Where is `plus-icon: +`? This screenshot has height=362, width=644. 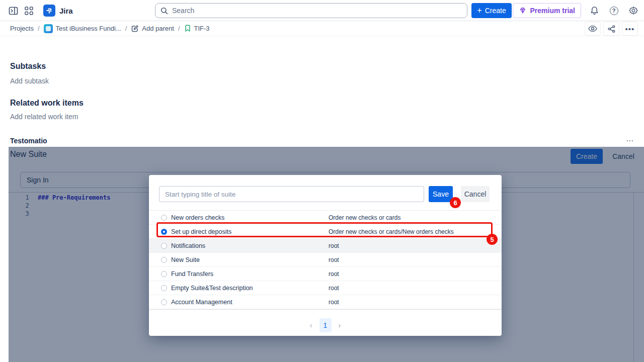
plus-icon: + is located at coordinates (479, 11).